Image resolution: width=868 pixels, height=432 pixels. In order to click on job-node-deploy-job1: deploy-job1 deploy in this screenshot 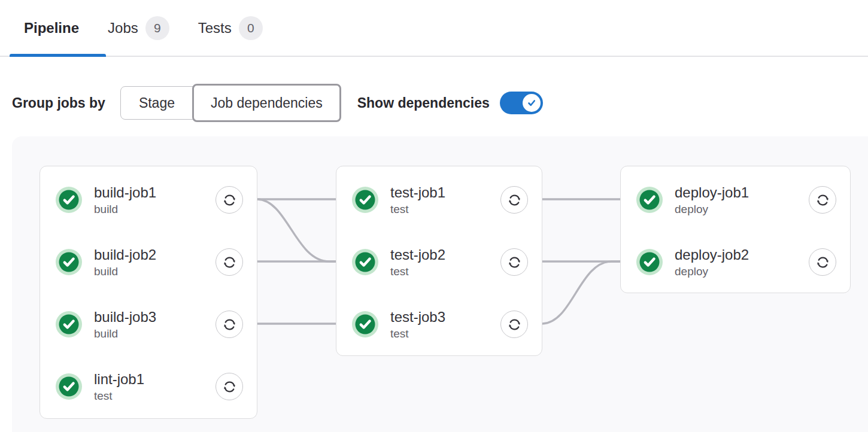, I will do `click(735, 200)`.